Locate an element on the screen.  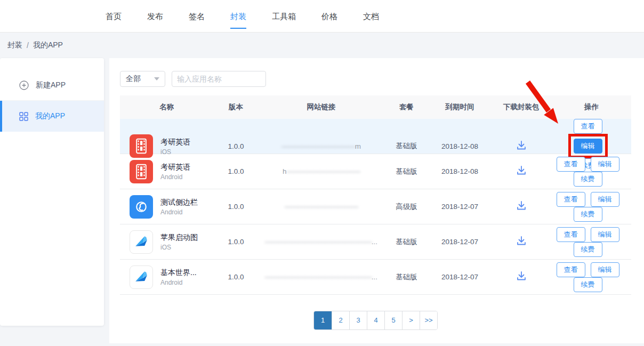
pagination-wrap: 1 2 3 4 5 > >> is located at coordinates (375, 320).